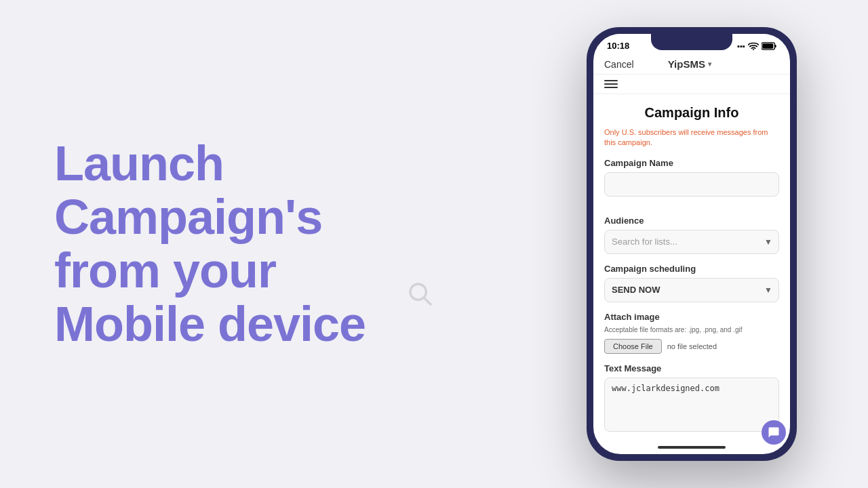  I want to click on attach-image-label: Attach image, so click(692, 317).